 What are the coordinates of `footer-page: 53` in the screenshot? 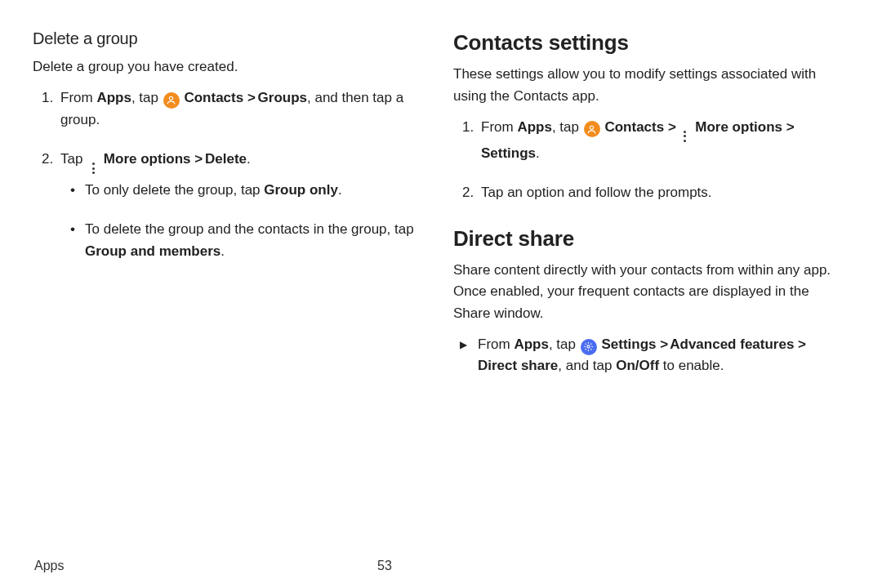 It's located at (385, 566).